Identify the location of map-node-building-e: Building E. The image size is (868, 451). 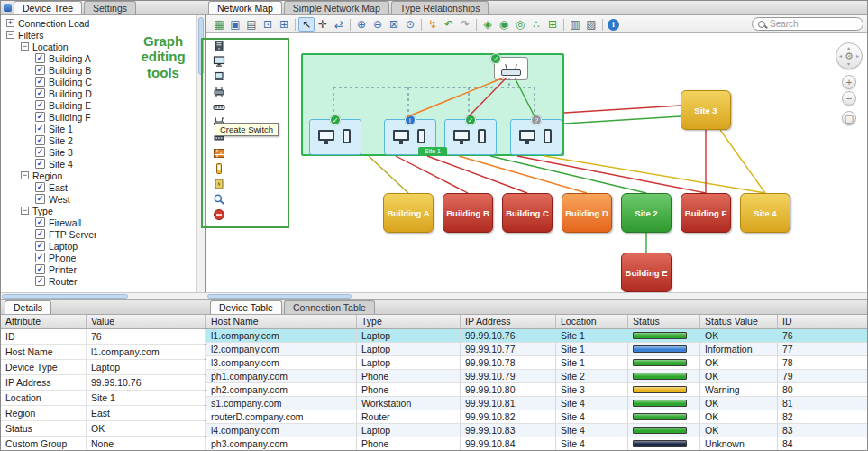
(646, 272).